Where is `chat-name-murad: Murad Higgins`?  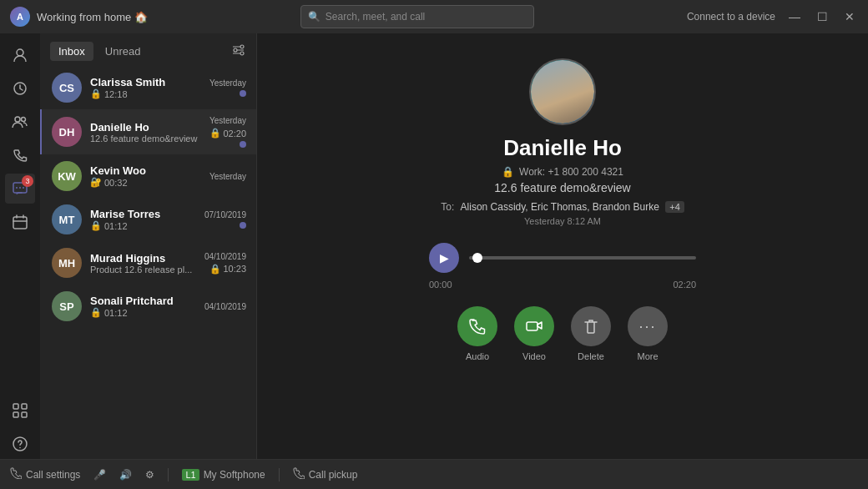
chat-name-murad: Murad Higgins is located at coordinates (144, 259).